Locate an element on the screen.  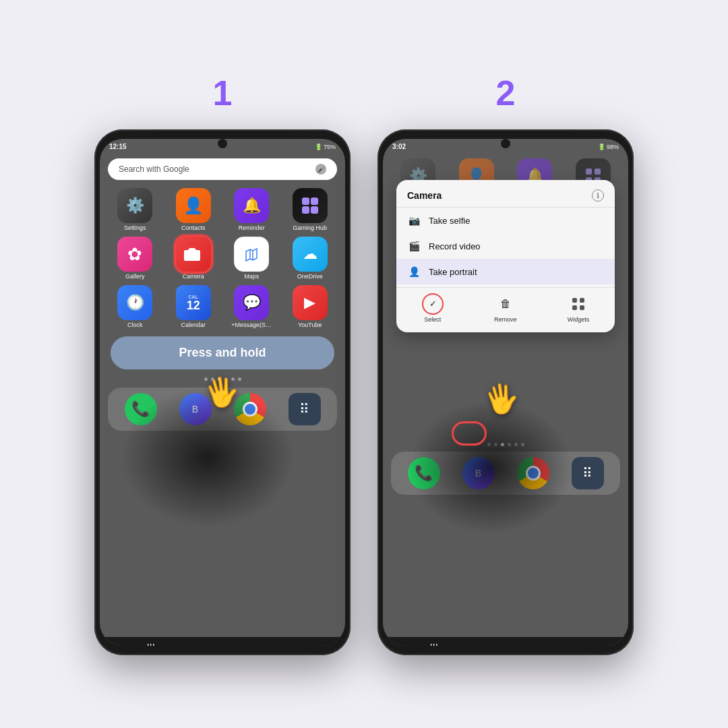
phone-1-search-text: Search with Google is located at coordinates (154, 169).